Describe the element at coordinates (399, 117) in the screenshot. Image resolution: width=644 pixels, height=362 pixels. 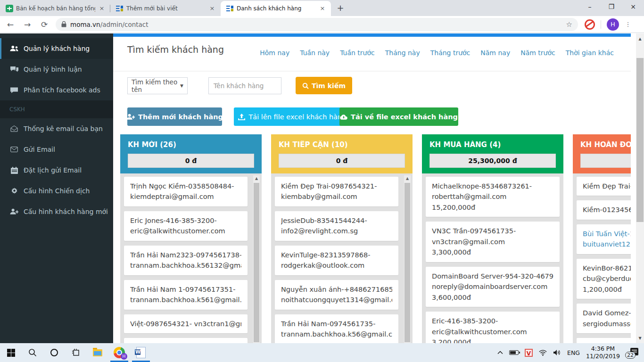
I see `action-button: Tải về file excel khách hàng` at that location.